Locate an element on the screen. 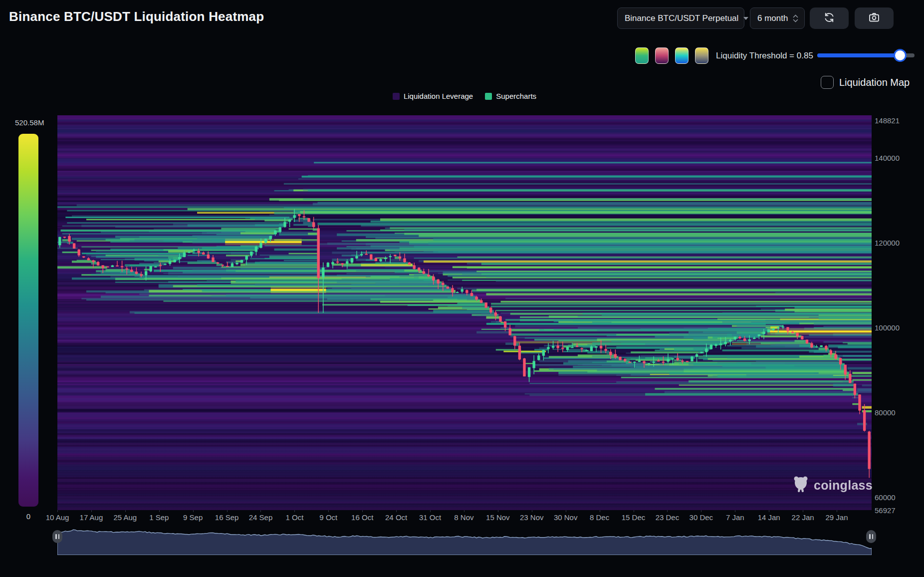  threshold-slider is located at coordinates (866, 55).